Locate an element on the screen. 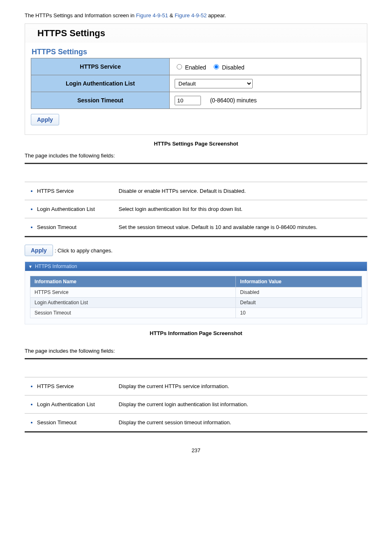 Image resolution: width=392 pixels, height=555 pixels. fields2-head-desc: Description is located at coordinates (241, 368).